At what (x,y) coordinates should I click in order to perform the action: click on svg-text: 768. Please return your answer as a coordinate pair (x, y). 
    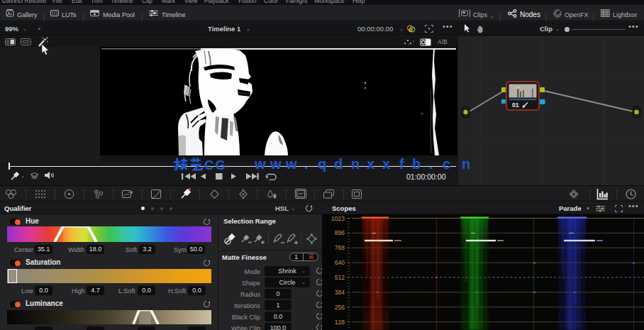
    Looking at the image, I should click on (340, 248).